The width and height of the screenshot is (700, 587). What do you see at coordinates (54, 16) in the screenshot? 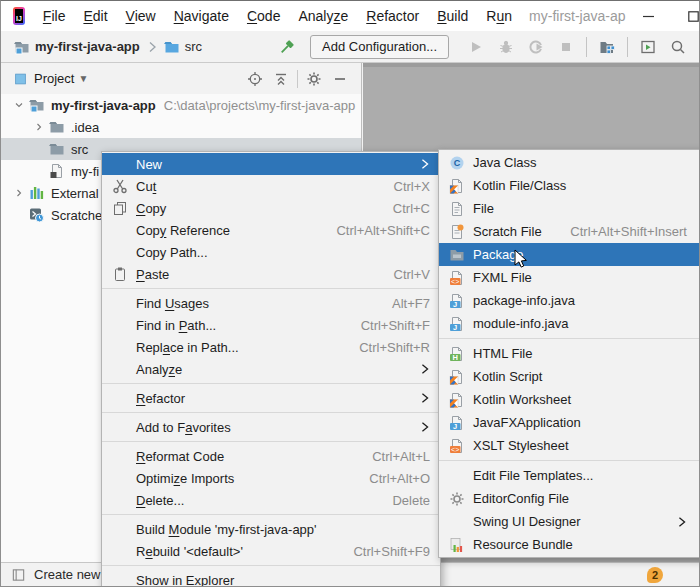
I see `menu-item-label: File` at bounding box center [54, 16].